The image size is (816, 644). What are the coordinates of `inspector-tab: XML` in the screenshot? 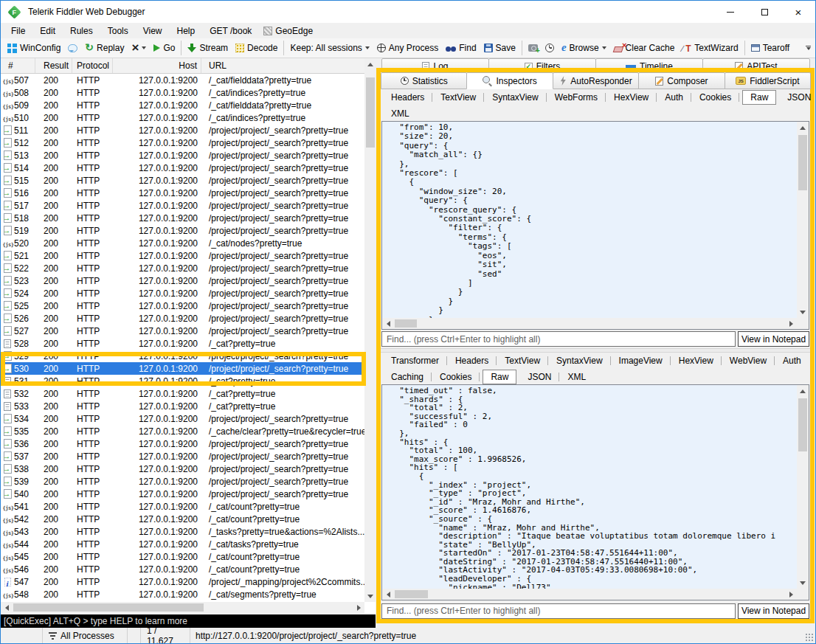 It's located at (400, 114).